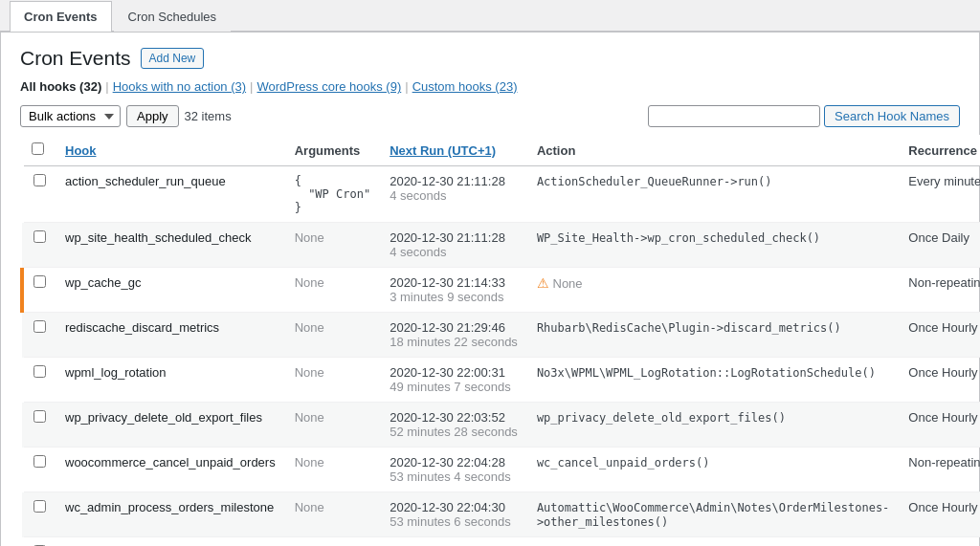 Image resolution: width=980 pixels, height=546 pixels. I want to click on col-header-cb, so click(38, 151).